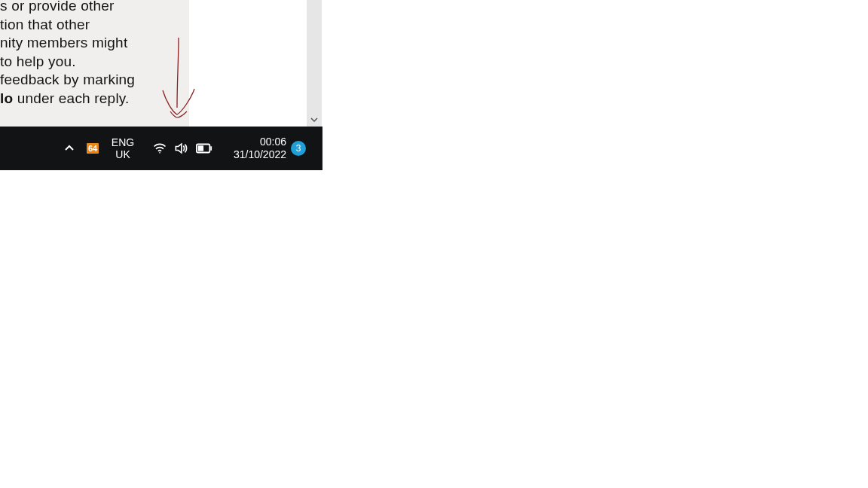  Describe the element at coordinates (255, 148) in the screenshot. I see `clock-button: 00:06 31/10/2022` at that location.